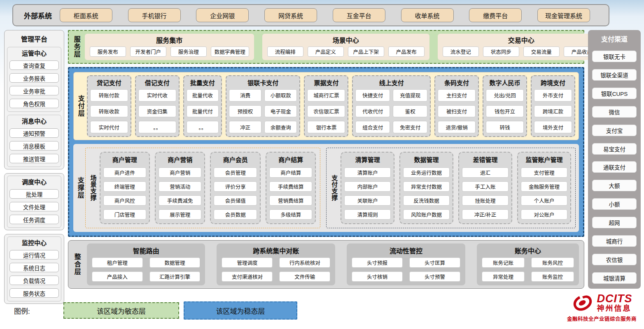 The width and height of the screenshot is (644, 329). What do you see at coordinates (311, 15) in the screenshot?
I see `external-systems-bar: 外部系统 柜面系统手机银行企业网银网贷系统互金平台收单系统缴费平台现金管理系统` at bounding box center [311, 15].